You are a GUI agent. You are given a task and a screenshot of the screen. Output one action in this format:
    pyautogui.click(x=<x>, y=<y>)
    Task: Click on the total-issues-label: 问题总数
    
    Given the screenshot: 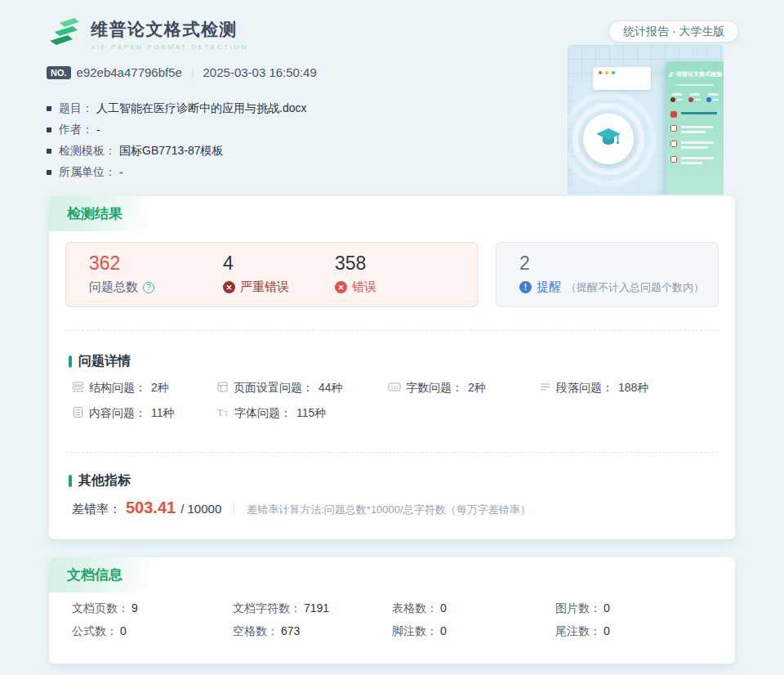 What is the action you would take?
    pyautogui.click(x=114, y=288)
    